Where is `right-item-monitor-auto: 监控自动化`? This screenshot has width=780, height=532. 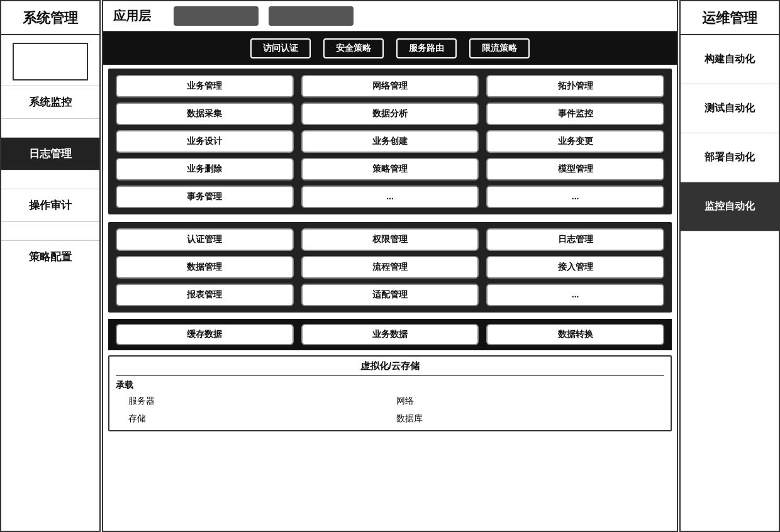 right-item-monitor-auto: 监控自动化 is located at coordinates (730, 207).